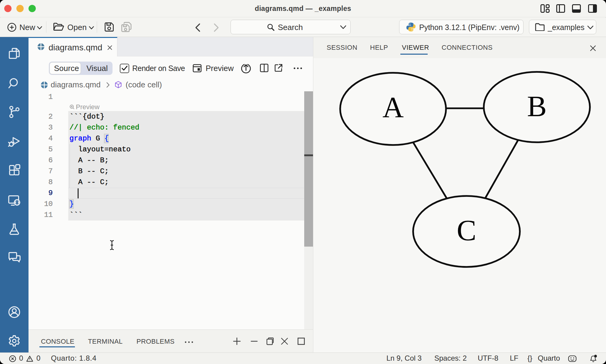 The height and width of the screenshot is (364, 606). What do you see at coordinates (466, 231) in the screenshot?
I see `svg-text: C` at bounding box center [466, 231].